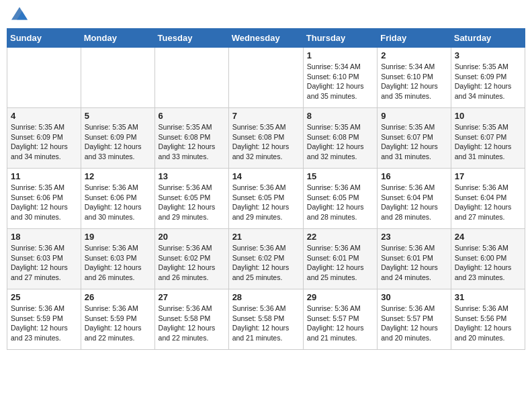  I want to click on calendar-cell: 20Sunrise: 5:36 AM Sunset: 6:02 PM Dayli…, so click(191, 259).